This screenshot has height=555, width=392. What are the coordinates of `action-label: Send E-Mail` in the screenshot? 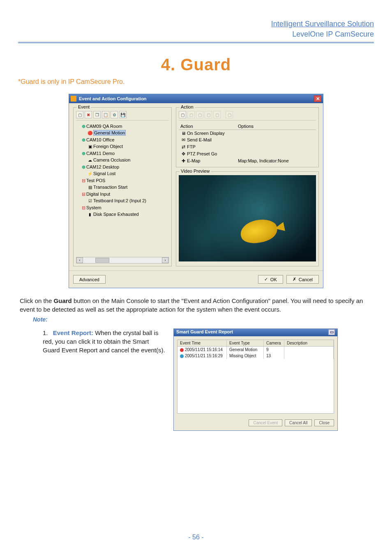 It's located at (199, 140).